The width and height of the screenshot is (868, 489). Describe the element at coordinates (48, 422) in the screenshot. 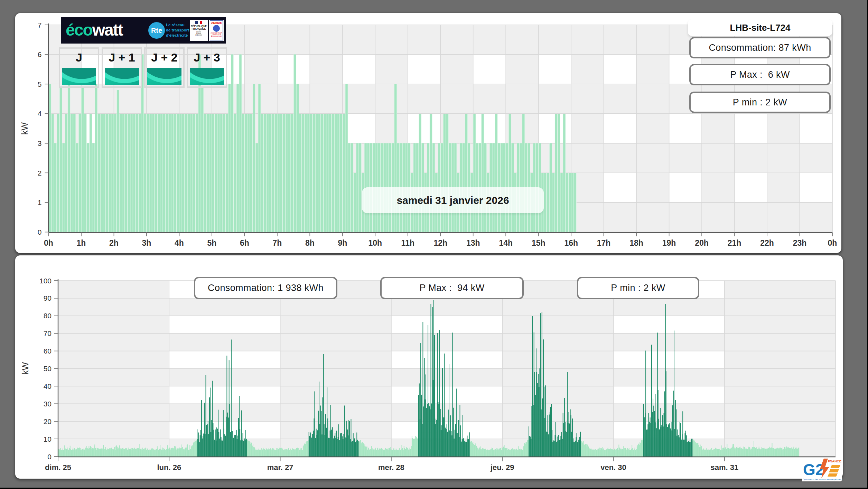

I see `svg-text: 20` at that location.